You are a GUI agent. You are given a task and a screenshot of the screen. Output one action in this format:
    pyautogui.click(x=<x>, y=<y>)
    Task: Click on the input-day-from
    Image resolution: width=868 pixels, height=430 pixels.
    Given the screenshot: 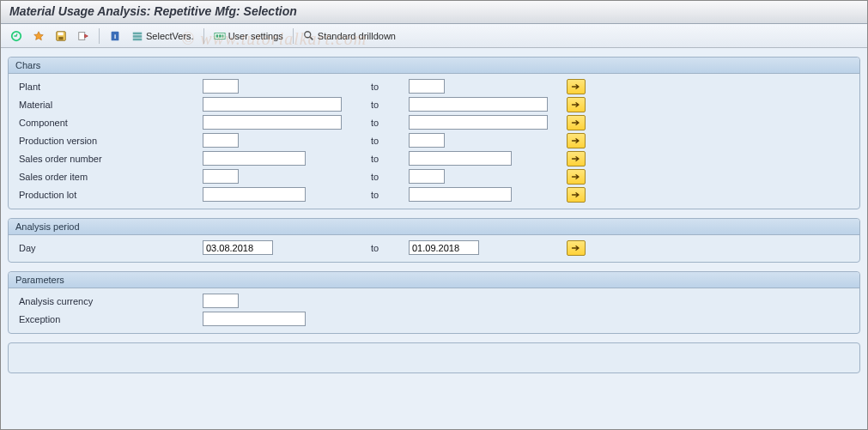 What is the action you would take?
    pyautogui.click(x=238, y=247)
    